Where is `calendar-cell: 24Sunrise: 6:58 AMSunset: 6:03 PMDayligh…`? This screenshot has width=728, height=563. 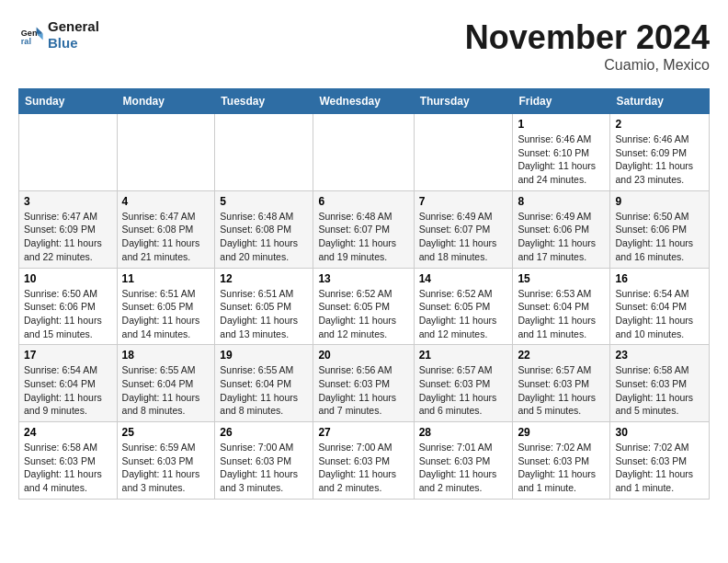 calendar-cell: 24Sunrise: 6:58 AMSunset: 6:03 PMDayligh… is located at coordinates (68, 461).